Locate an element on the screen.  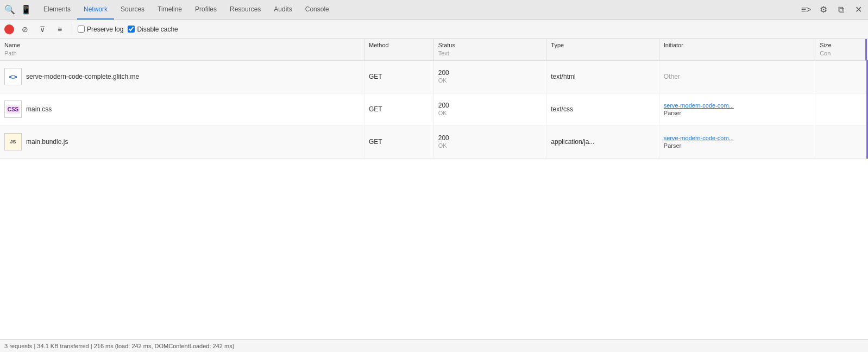
file-icon-html: <> is located at coordinates (13, 77).